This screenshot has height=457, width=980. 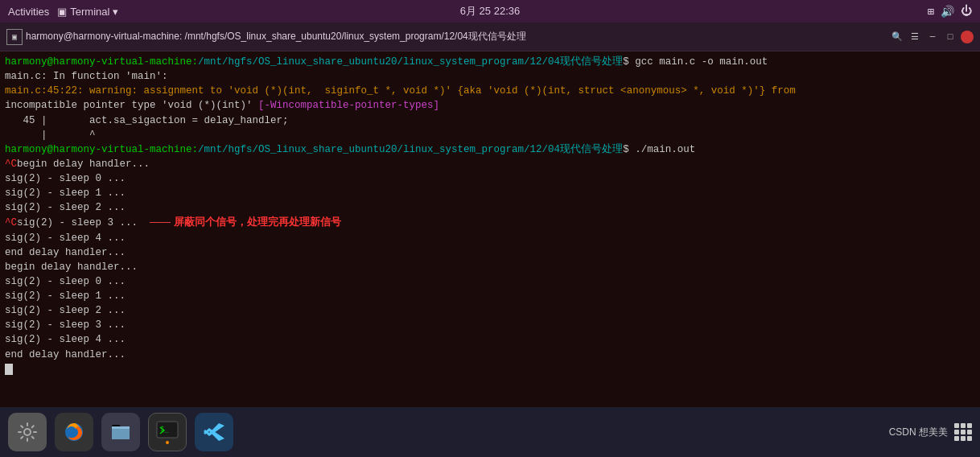 What do you see at coordinates (121, 432) in the screenshot?
I see `taskbar-icons: $_` at bounding box center [121, 432].